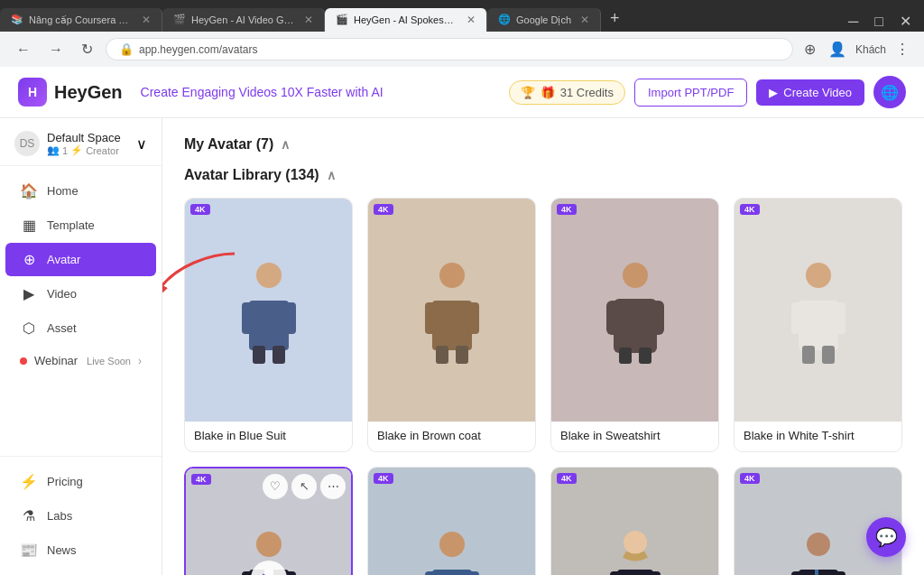 The width and height of the screenshot is (924, 575). What do you see at coordinates (81, 20) in the screenshot?
I see `tab-coursera: 📚 Nâng cấp Coursera Plus giá rẻ... ✕` at bounding box center [81, 20].